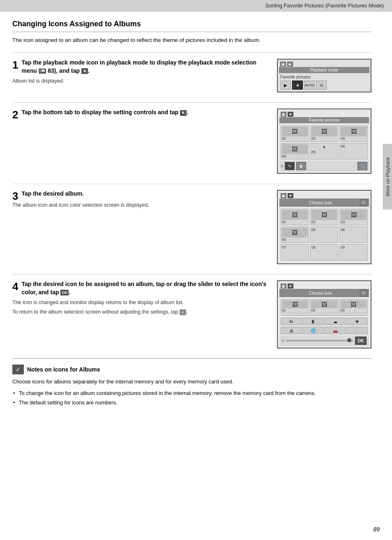  I want to click on ci1-album-07: 07, so click(295, 252).